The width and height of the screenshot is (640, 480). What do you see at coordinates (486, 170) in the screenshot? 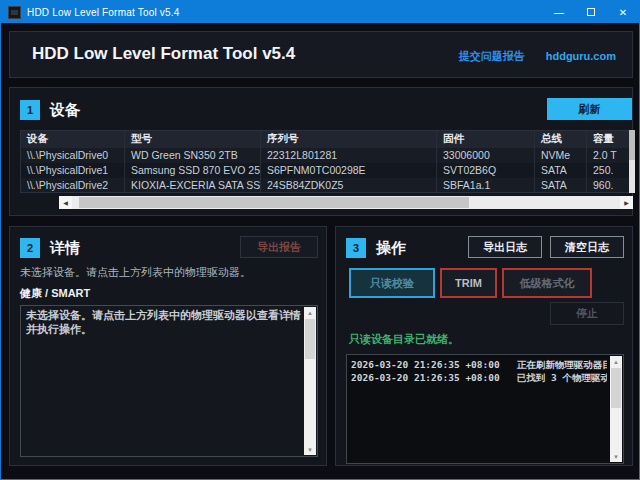
I see `cell-firmware: SVT02B6Q` at bounding box center [486, 170].